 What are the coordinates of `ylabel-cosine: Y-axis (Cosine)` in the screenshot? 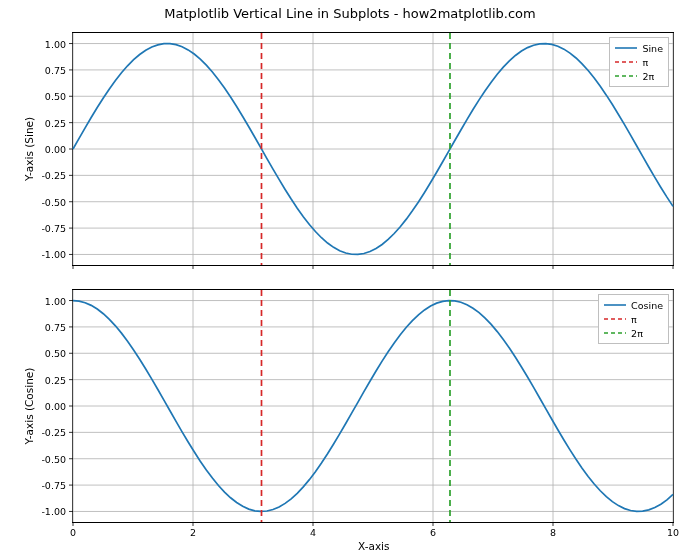 It's located at (29, 406).